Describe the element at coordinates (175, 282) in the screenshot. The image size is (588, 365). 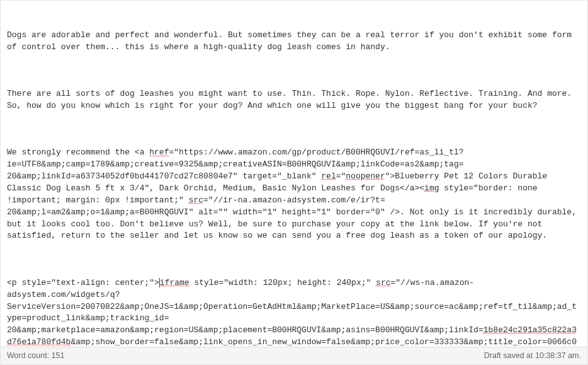
I see `spell-error: iframe` at that location.